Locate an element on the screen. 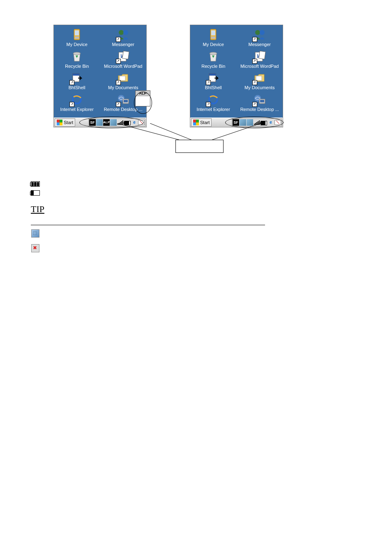 This screenshot has width=392, height=554. usb-connected-row is located at coordinates (196, 233).